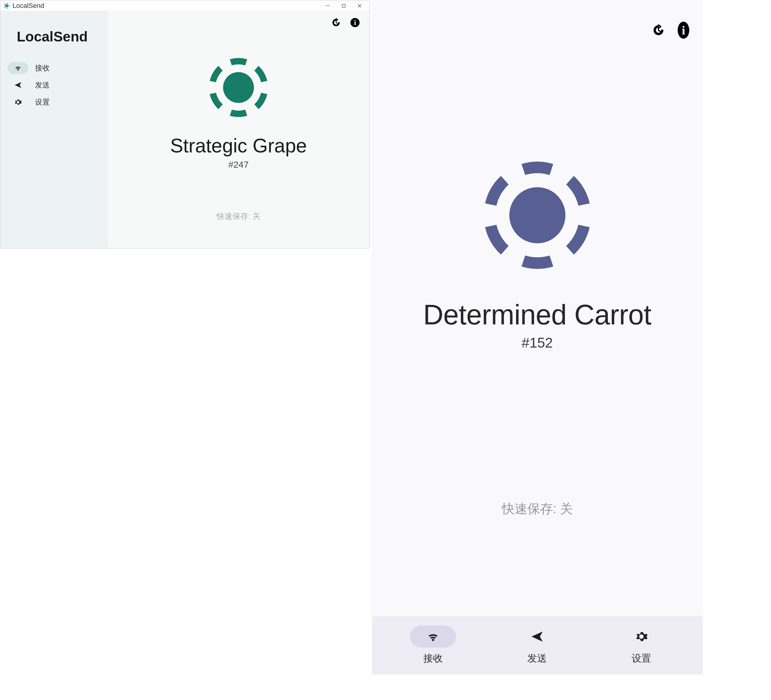  Describe the element at coordinates (54, 102) in the screenshot. I see `sidebar-item-settings: 设置` at that location.